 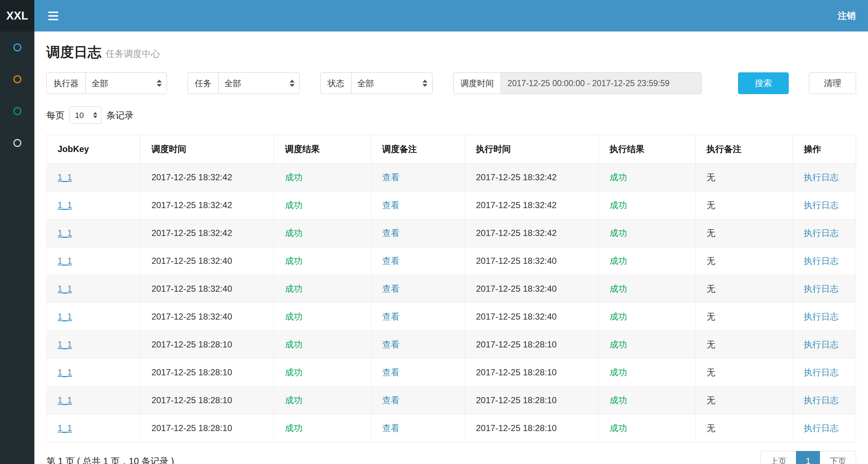 I want to click on trigger-time-range-input, so click(x=601, y=83).